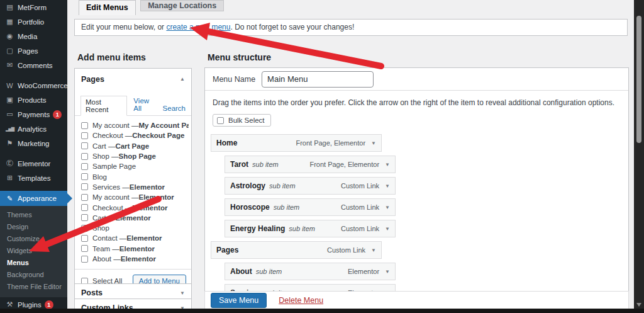 The height and width of the screenshot is (313, 644). What do you see at coordinates (114, 166) in the screenshot?
I see `page-item-label: Sample Page` at bounding box center [114, 166].